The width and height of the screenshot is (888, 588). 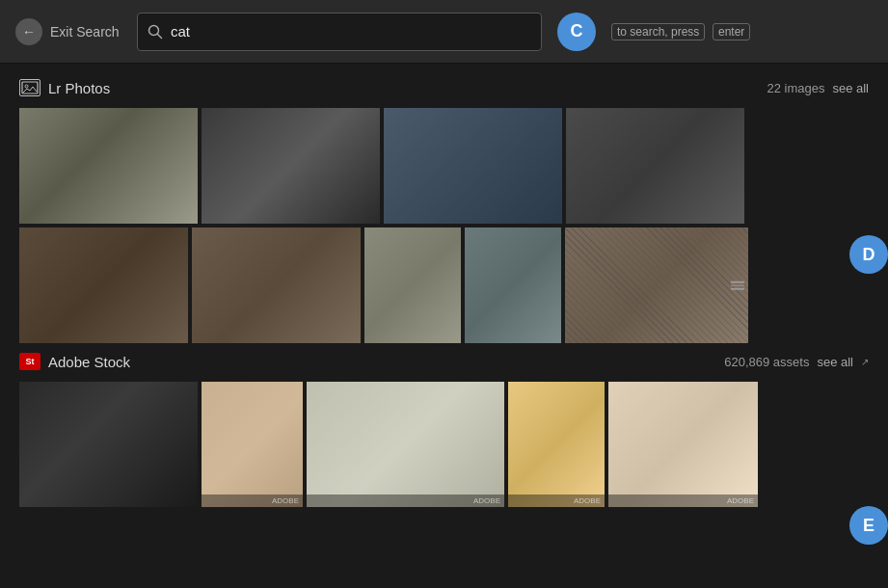 What do you see at coordinates (89, 362) in the screenshot?
I see `adobe-stock-title: Adobe Stock` at bounding box center [89, 362].